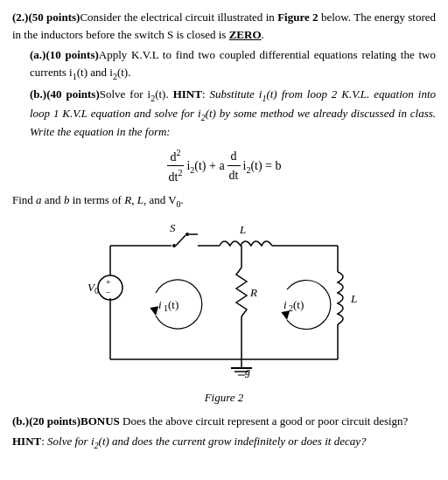 This screenshot has width=448, height=480. What do you see at coordinates (65, 94) in the screenshot?
I see `part-b-label: (b.)(40 points)` at bounding box center [65, 94].